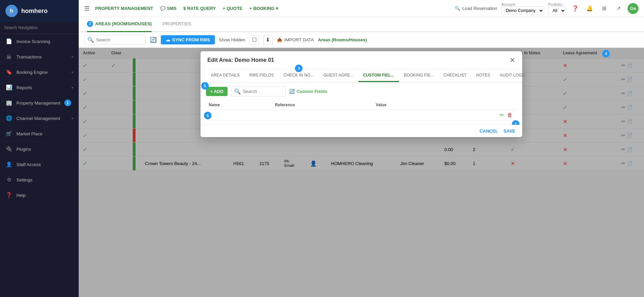 The height and width of the screenshot is (297, 644). Describe the element at coordinates (172, 8) in the screenshot. I see `nav-label: SMS` at that location.